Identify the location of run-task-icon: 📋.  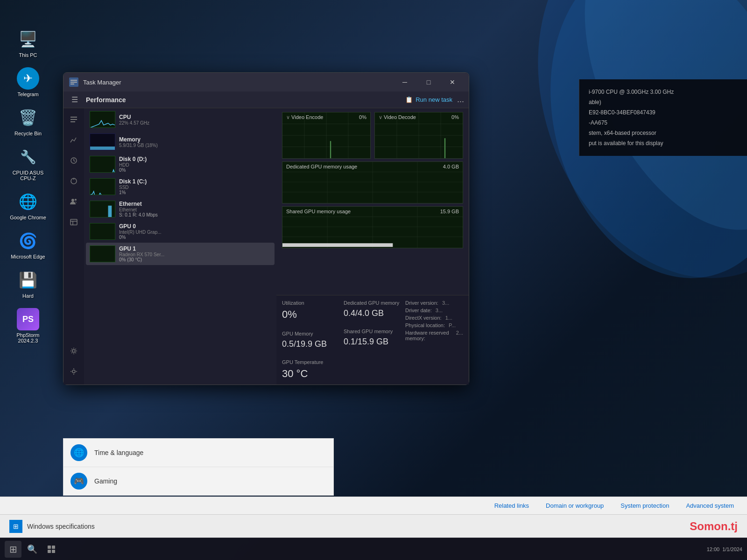
(409, 100).